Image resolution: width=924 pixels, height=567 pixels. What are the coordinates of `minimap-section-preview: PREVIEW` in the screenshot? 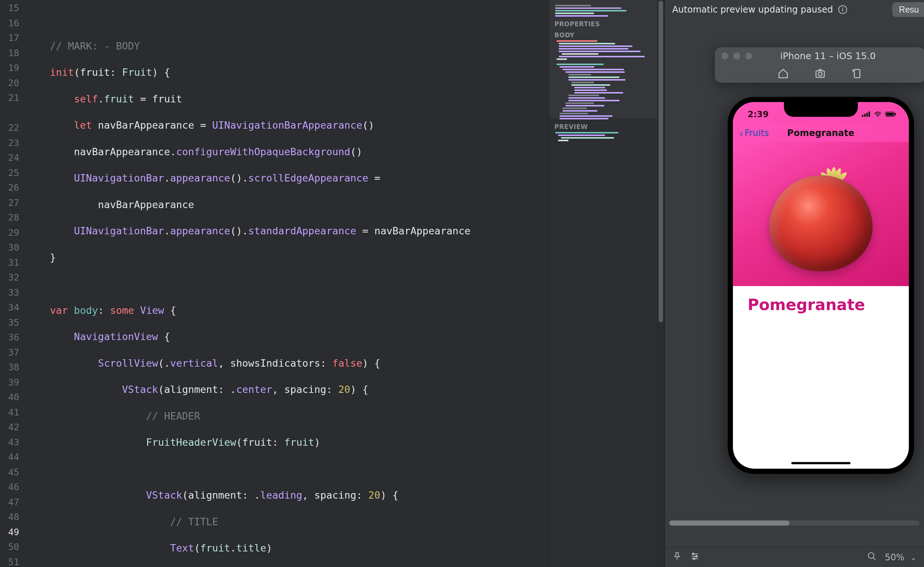 It's located at (604, 127).